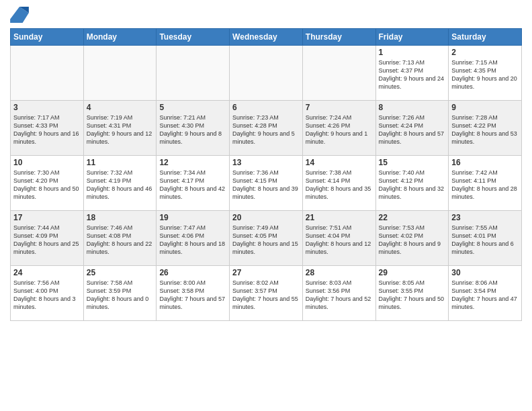  I want to click on day-number: 25, so click(120, 273).